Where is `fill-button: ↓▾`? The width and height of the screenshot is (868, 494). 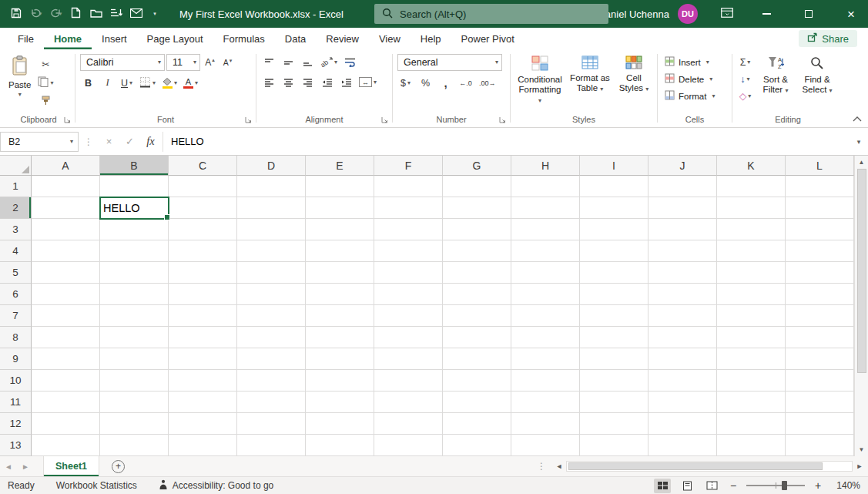
fill-button: ↓▾ is located at coordinates (746, 79).